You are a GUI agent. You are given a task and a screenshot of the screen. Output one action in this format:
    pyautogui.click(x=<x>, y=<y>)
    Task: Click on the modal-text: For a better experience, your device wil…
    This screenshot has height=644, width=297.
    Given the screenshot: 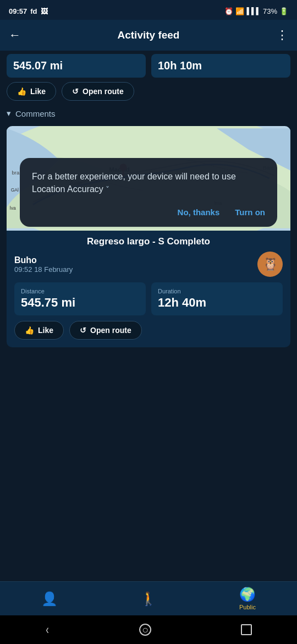 What is the action you would take?
    pyautogui.click(x=148, y=183)
    